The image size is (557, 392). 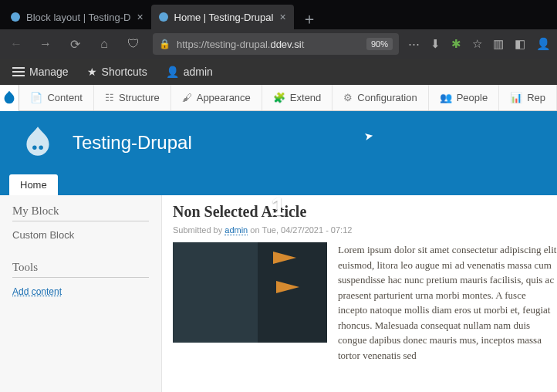 I want to click on article-thumbnail, so click(x=250, y=292).